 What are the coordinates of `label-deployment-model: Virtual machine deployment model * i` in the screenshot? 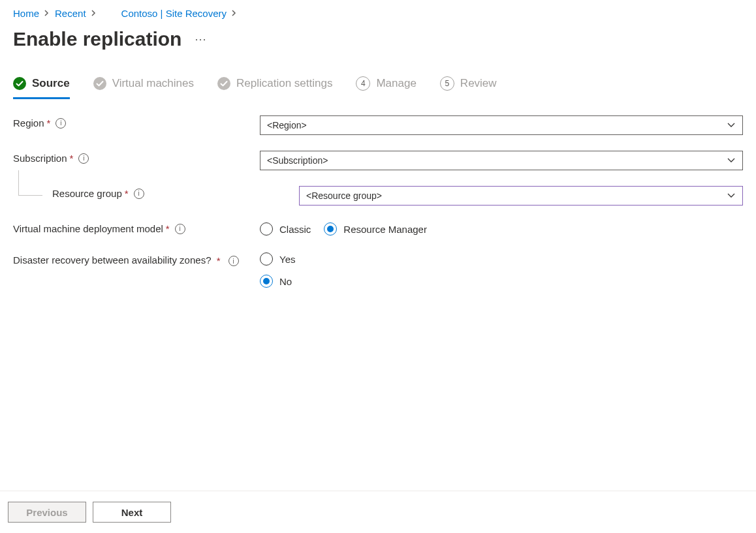 It's located at (136, 228).